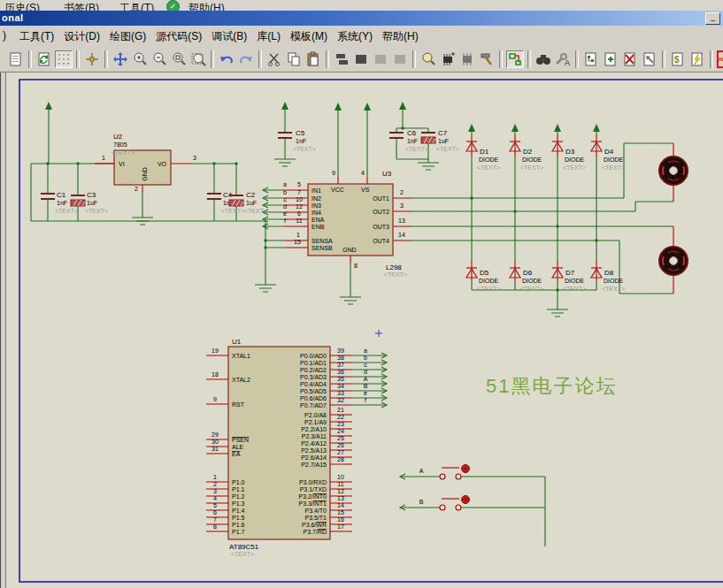 The height and width of the screenshot is (588, 723). What do you see at coordinates (313, 59) in the screenshot?
I see `paste-icon` at bounding box center [313, 59].